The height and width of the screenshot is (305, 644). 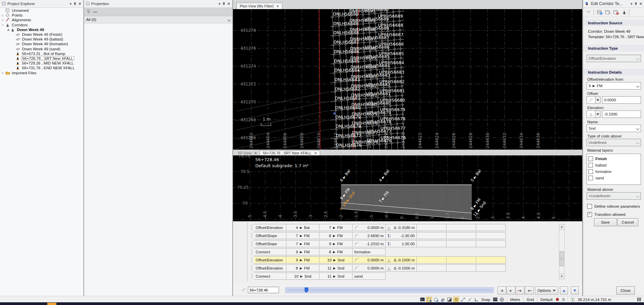 I want to click on cell-delta-value: △Δ -0.1000 m, so click(x=401, y=268).